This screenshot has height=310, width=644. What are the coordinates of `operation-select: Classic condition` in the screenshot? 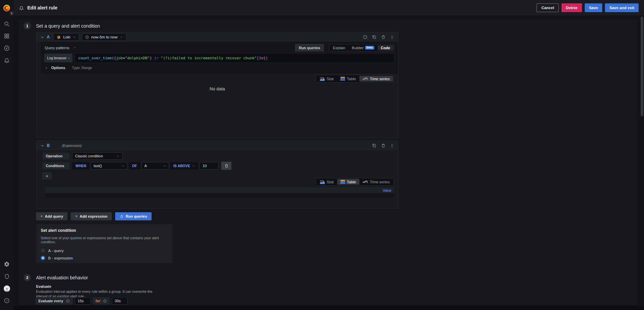 It's located at (97, 156).